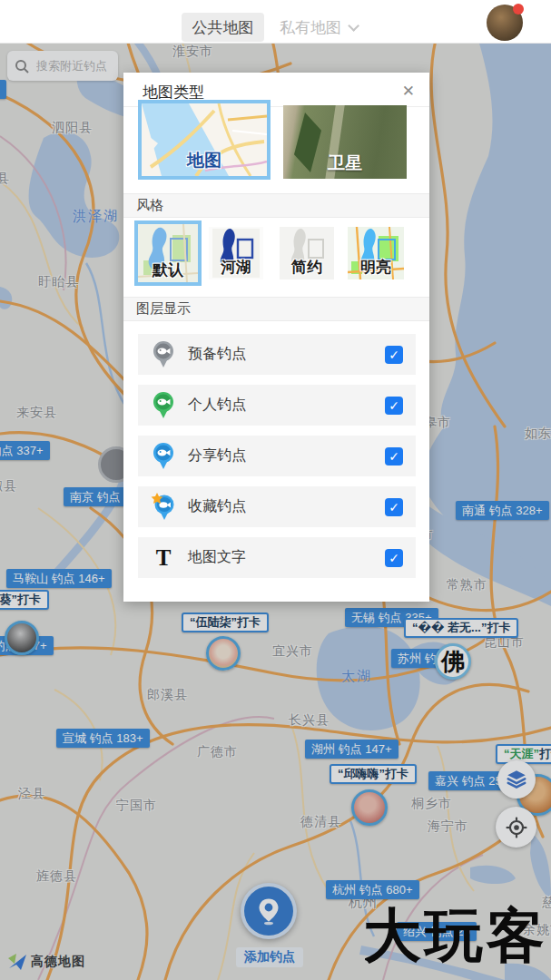 The width and height of the screenshot is (551, 980). I want to click on amap-logo-text: 高德地图, so click(58, 962).